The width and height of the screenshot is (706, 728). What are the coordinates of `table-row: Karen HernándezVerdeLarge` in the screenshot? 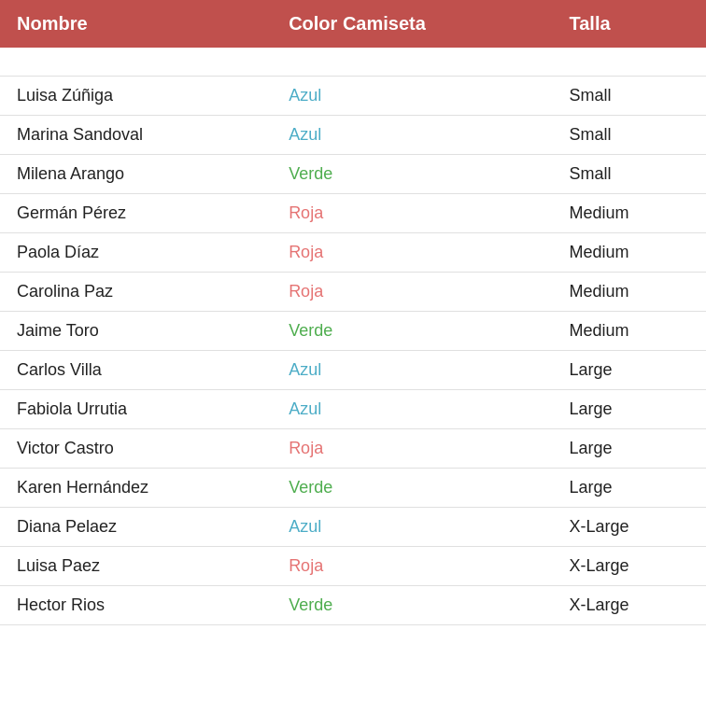 It's located at (353, 487).